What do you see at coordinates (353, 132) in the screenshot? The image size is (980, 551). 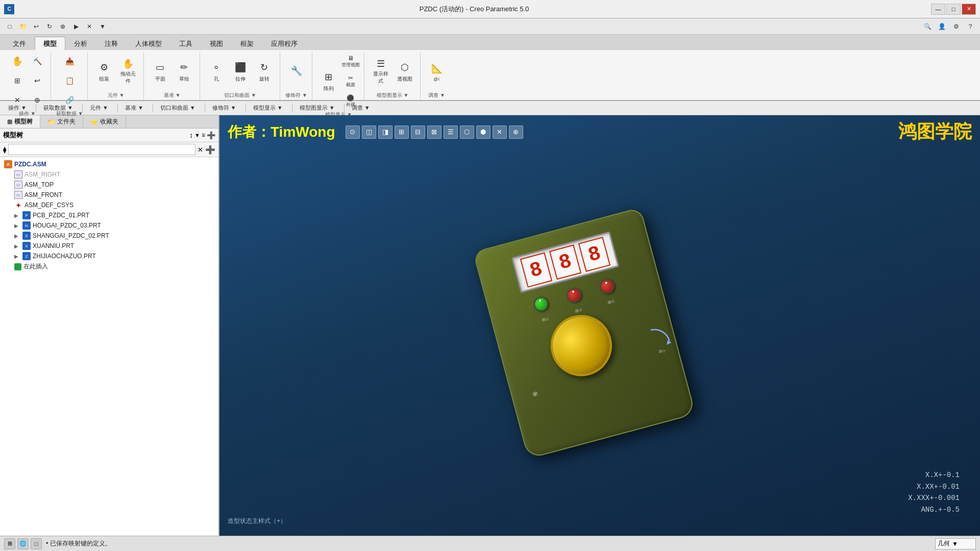 I see `vp-btn-sphere: ⊙` at bounding box center [353, 132].